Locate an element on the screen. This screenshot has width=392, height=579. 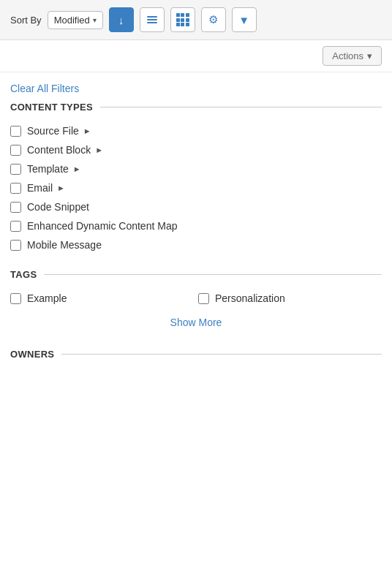
tags-section: TAGS Example Personalization Show More is located at coordinates (196, 301).